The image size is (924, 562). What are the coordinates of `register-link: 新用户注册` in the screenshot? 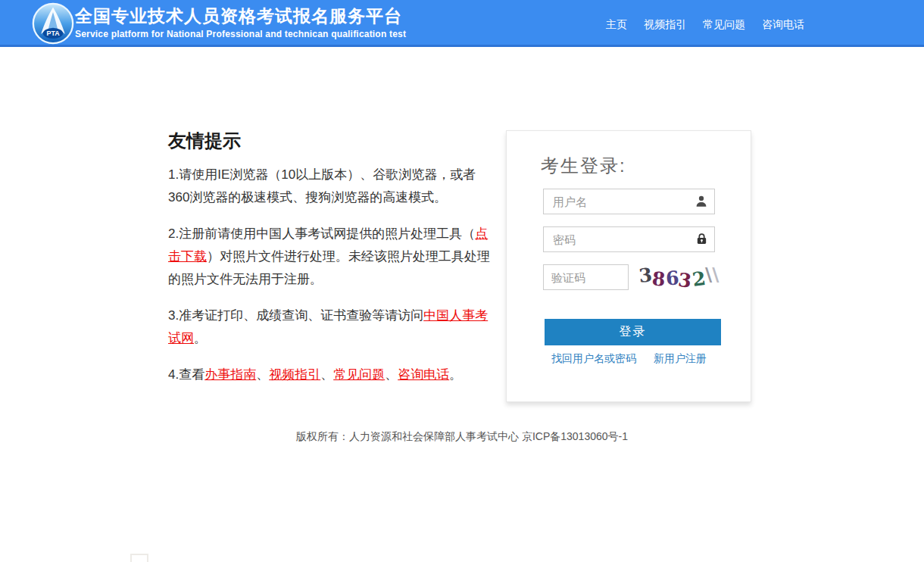 It's located at (680, 359).